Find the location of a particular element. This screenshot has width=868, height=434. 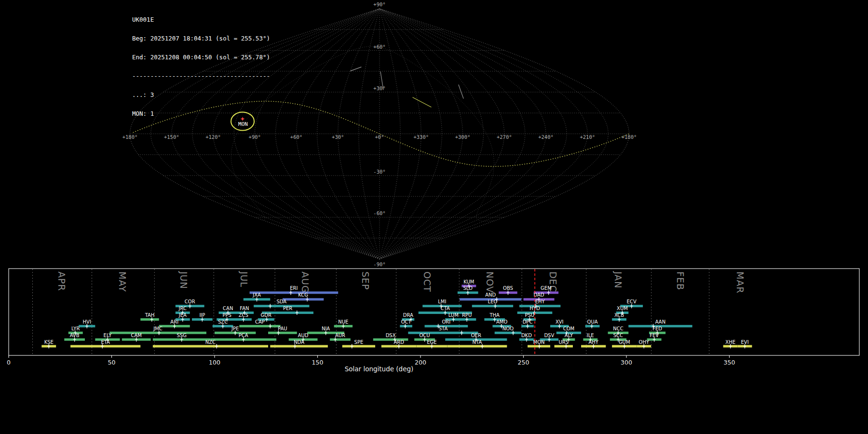

shower-code-label: AAN is located at coordinates (661, 322).